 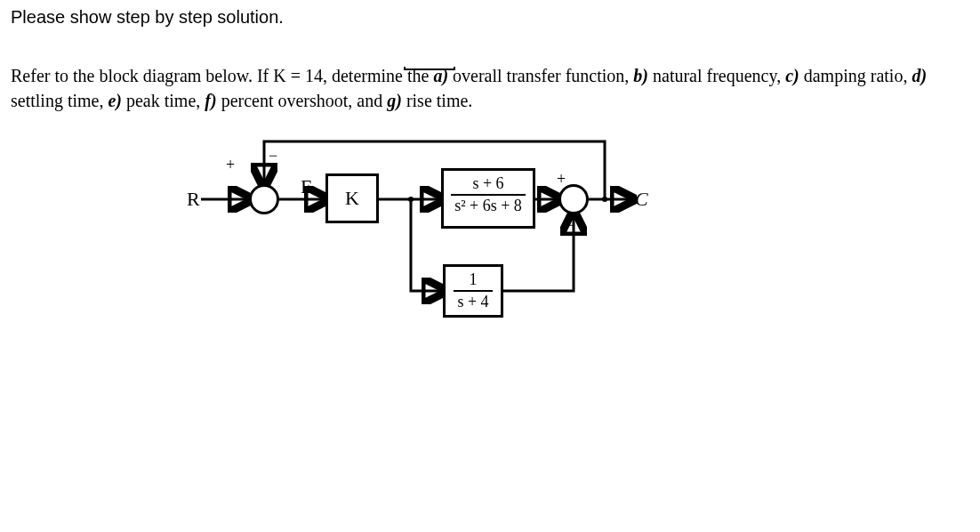 I want to click on part-c-text: damping ratio,, so click(x=855, y=76).